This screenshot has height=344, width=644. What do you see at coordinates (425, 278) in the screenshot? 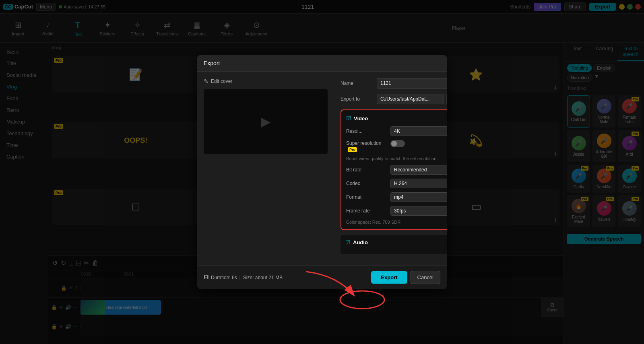
I see `cancel-action-button: Cancel` at bounding box center [425, 278].